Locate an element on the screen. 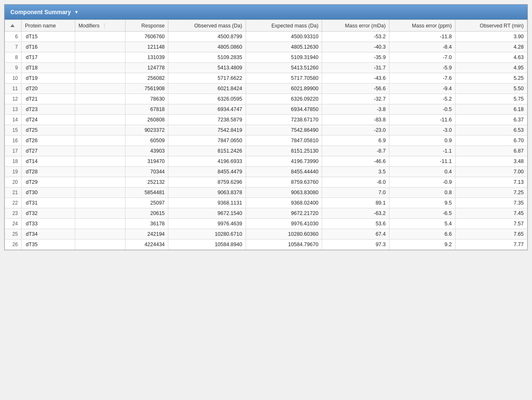 The width and height of the screenshot is (532, 400). cell-protein-name: dT17 is located at coordinates (48, 57).